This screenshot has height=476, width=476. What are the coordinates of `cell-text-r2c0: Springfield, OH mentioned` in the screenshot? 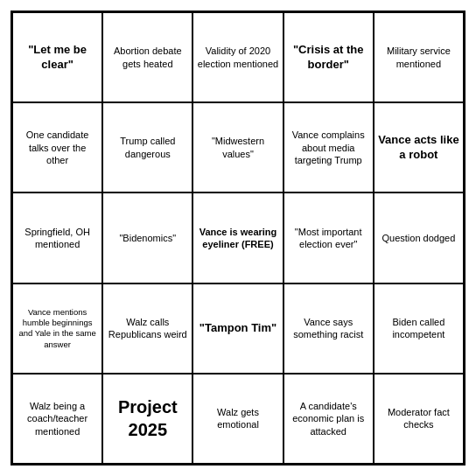 It's located at (58, 238).